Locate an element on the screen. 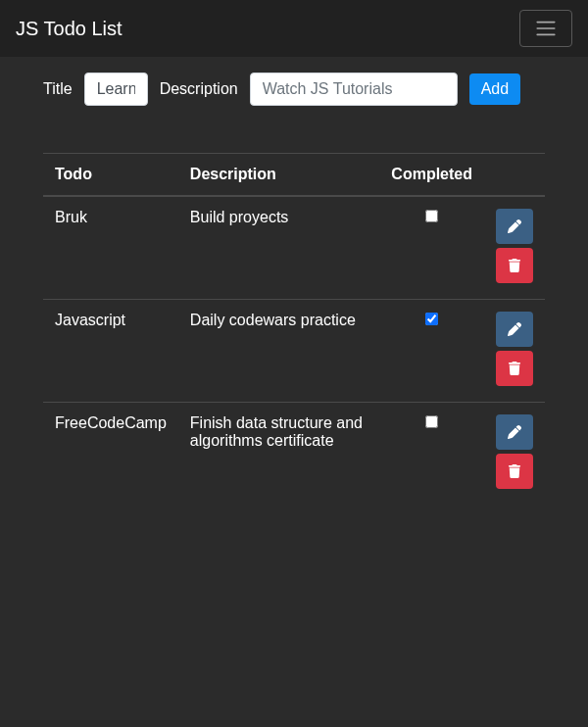 Image resolution: width=588 pixels, height=727 pixels. add-button: Add is located at coordinates (495, 89).